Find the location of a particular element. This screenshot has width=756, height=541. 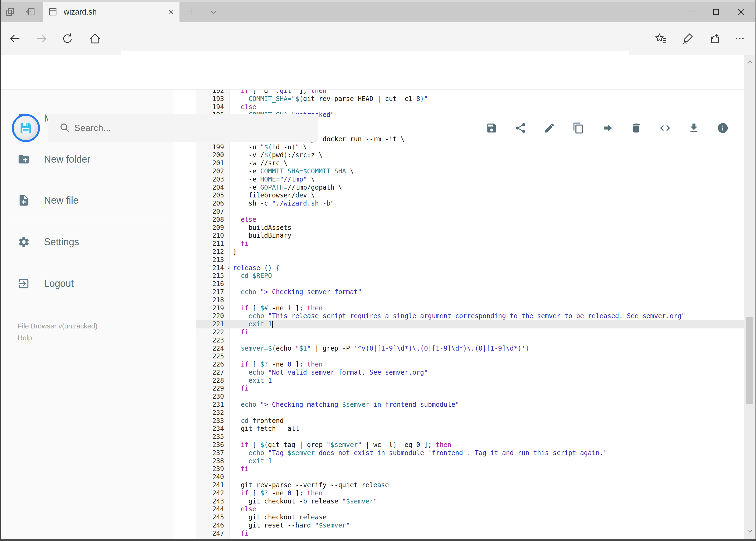

share-page-button is located at coordinates (714, 39).